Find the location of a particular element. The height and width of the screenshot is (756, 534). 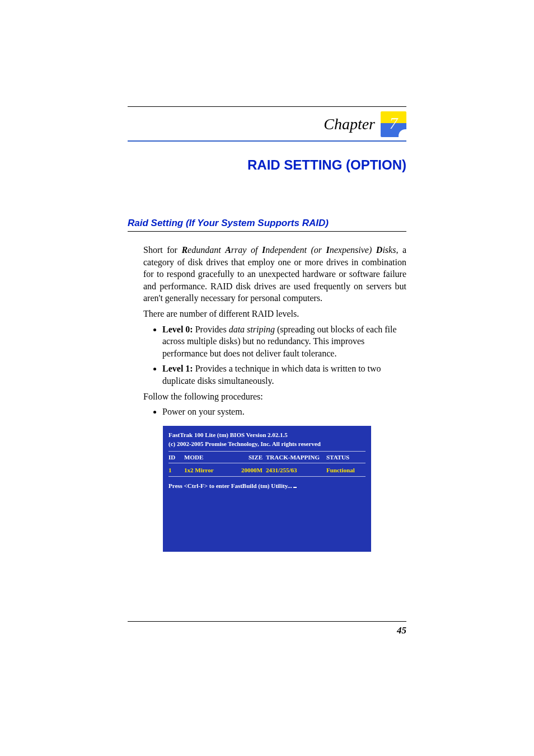

steps-list: Power on your system. is located at coordinates (284, 412).